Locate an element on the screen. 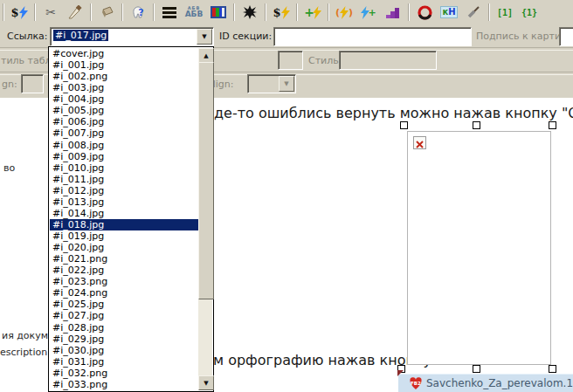 Image resolution: width=573 pixels, height=392 pixels. section-id-input is located at coordinates (372, 37).